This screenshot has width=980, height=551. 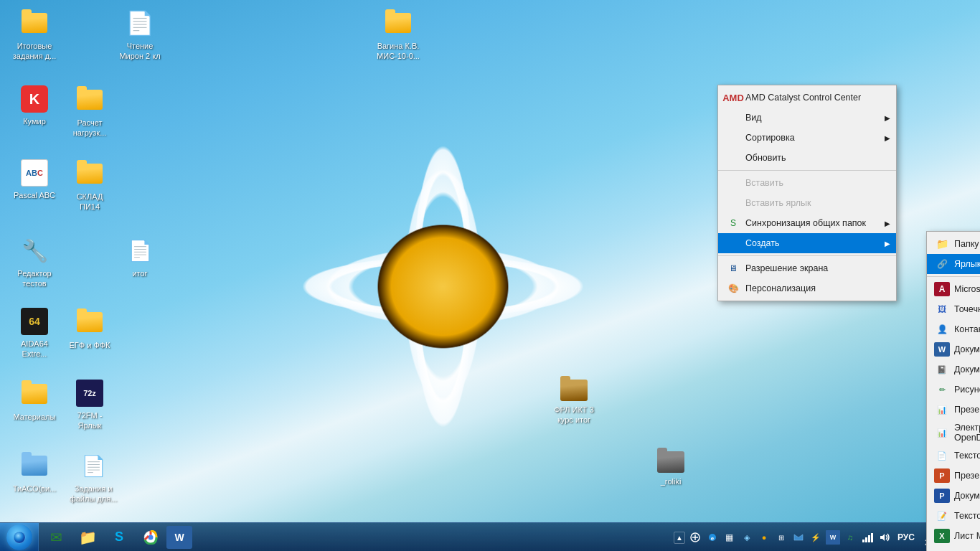 I want to click on contact-icon: 👤, so click(x=942, y=329).